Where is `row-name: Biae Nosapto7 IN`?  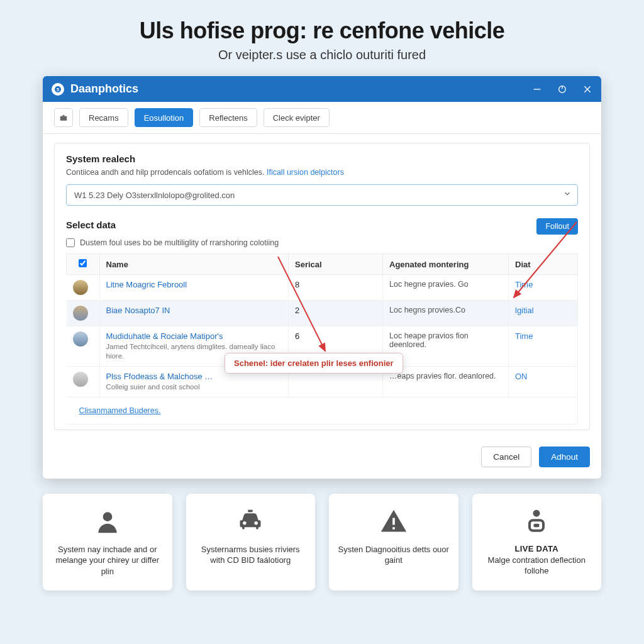
row-name: Biae Nosapto7 IN is located at coordinates (138, 311).